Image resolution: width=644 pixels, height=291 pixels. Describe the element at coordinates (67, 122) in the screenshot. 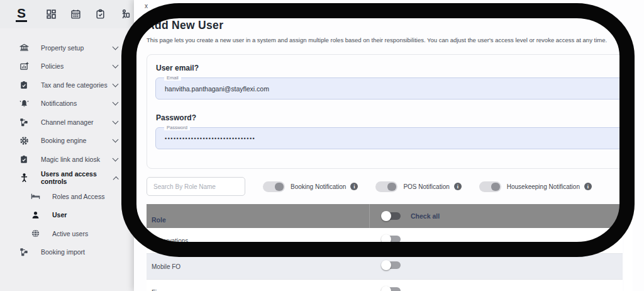

I see `sidebar-item-channel-manager: Channel manager` at that location.